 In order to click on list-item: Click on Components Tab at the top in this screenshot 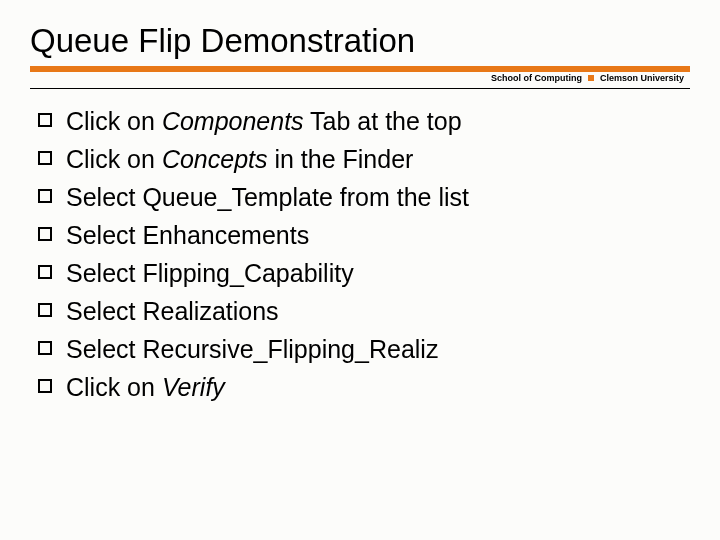, I will do `click(364, 121)`.